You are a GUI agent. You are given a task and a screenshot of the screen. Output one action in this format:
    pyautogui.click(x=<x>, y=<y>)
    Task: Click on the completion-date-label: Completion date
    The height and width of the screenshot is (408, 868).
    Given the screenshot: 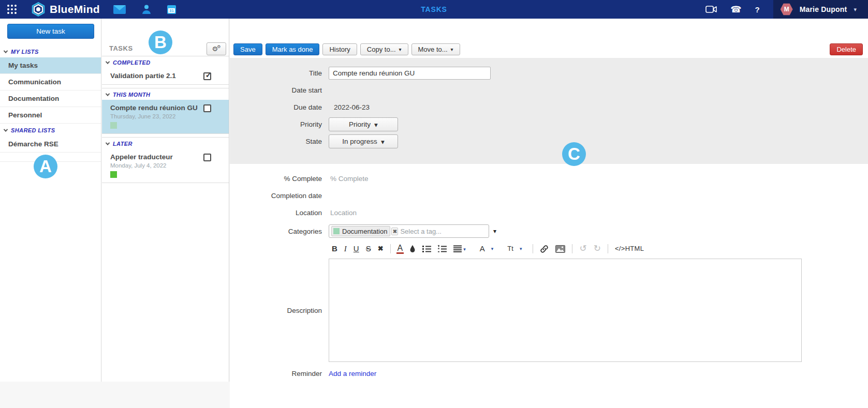 What is the action you would take?
    pyautogui.click(x=276, y=195)
    